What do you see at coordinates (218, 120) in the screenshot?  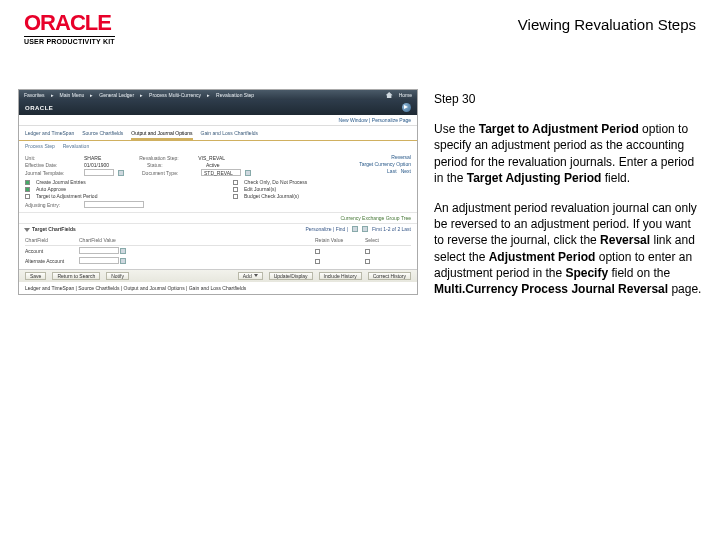 I see `app-sublinks: New Window | Personalize Page` at bounding box center [218, 120].